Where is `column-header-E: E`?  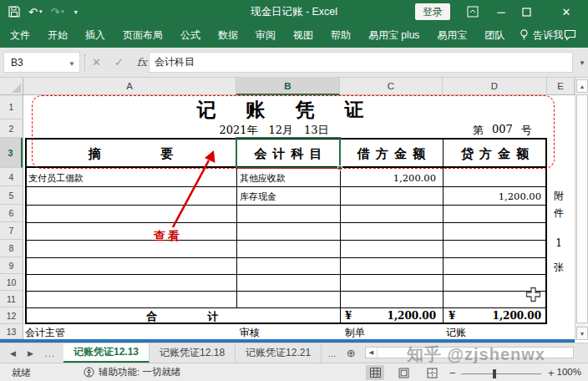
column-header-E: E is located at coordinates (561, 86).